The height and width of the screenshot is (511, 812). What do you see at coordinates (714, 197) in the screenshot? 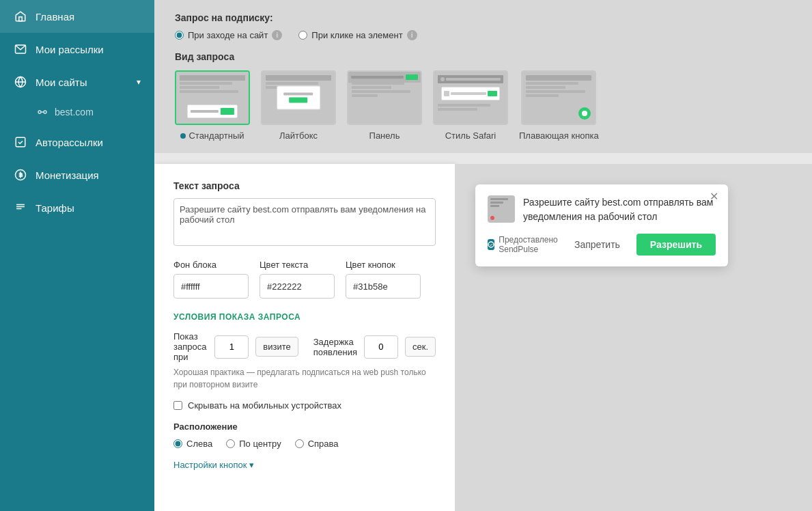
I see `popup-close-button: ✕` at bounding box center [714, 197].